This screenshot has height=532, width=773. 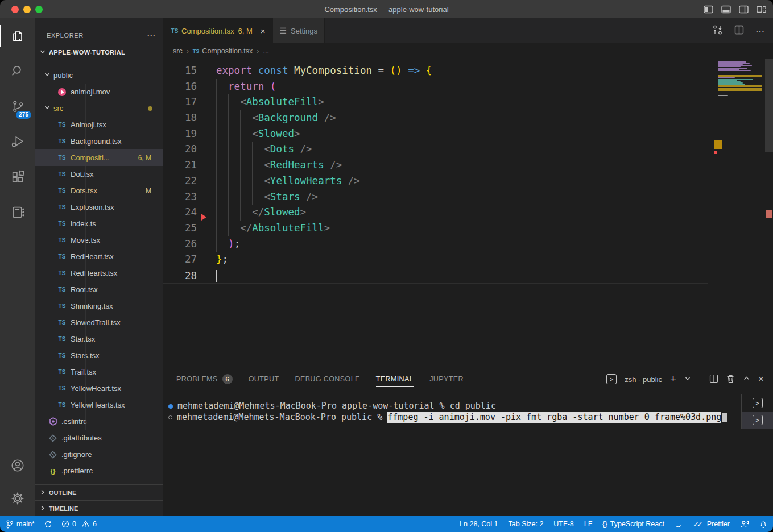 I want to click on terminal-line: mehmetademi@Mehmets-MacBook-Pro apple-wo…, so click(x=455, y=406).